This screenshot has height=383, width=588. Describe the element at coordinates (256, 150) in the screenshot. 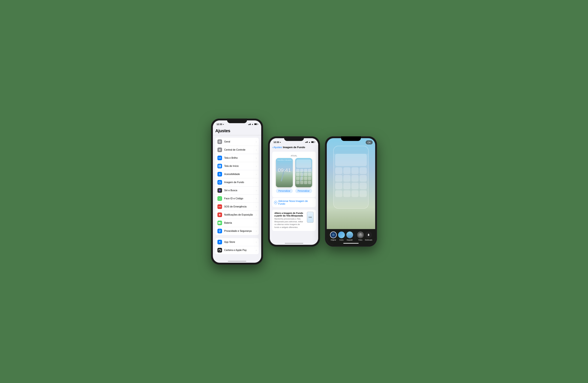

I see `control-center-chevron: ›` at that location.